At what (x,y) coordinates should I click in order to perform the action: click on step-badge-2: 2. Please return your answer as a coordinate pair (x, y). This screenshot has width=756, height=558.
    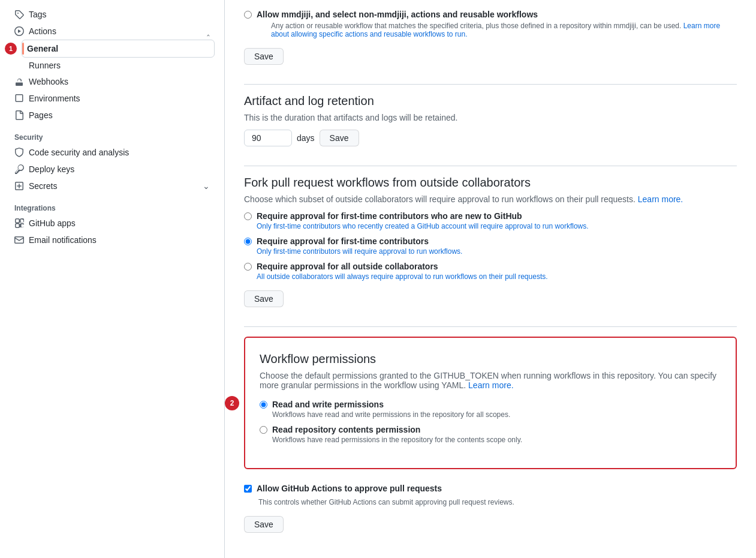
    Looking at the image, I should click on (232, 403).